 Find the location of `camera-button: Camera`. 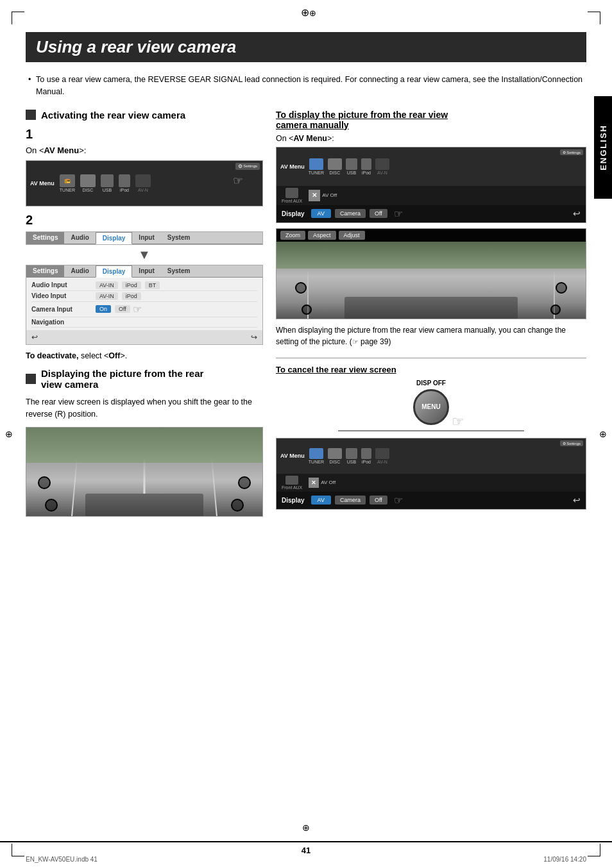

camera-button: Camera is located at coordinates (350, 213).